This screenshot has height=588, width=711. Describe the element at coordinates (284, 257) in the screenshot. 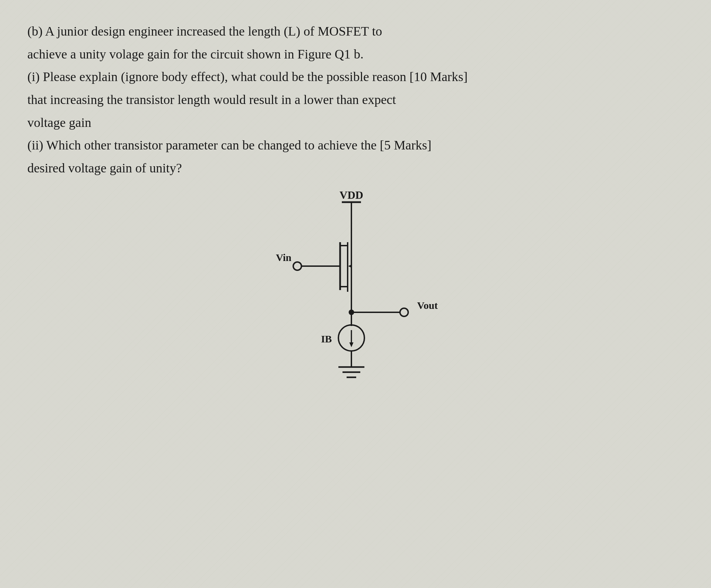

I see `vin-label: Vin` at that location.